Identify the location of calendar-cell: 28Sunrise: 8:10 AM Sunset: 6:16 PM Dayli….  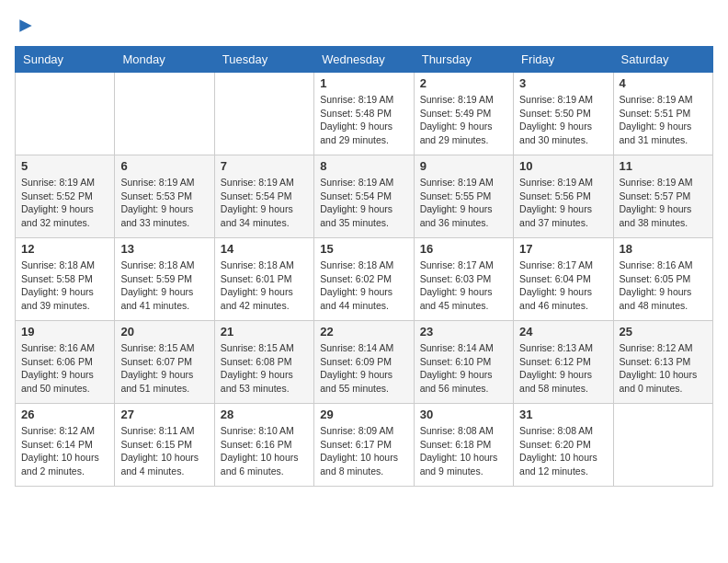
(264, 445).